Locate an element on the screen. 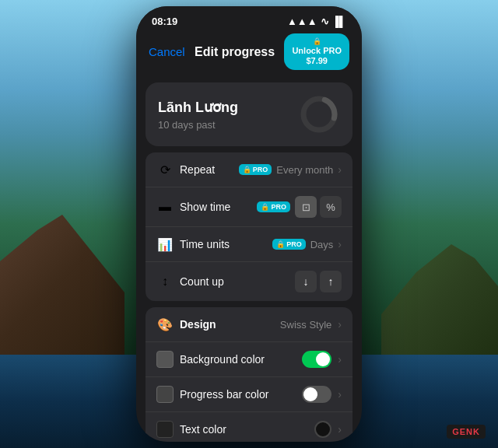 The width and height of the screenshot is (498, 448). design-value: Swiss Style is located at coordinates (306, 325).